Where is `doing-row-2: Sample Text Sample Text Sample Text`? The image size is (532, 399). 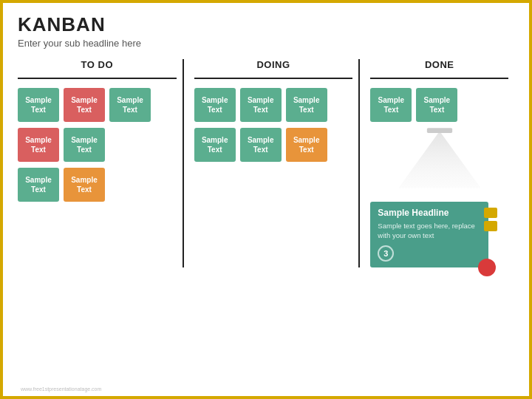 doing-row-2: Sample Text Sample Text Sample Text is located at coordinates (273, 145).